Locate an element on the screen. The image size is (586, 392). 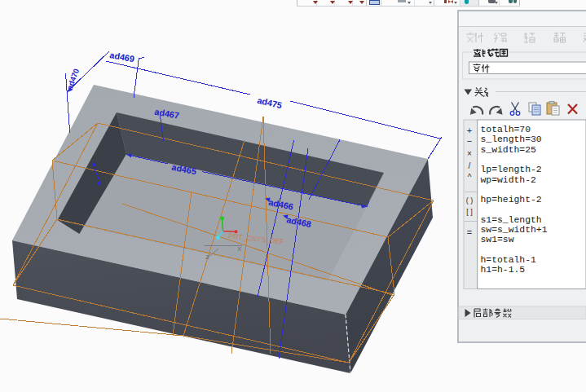
svg-text: hp=height-2 is located at coordinates (512, 200).